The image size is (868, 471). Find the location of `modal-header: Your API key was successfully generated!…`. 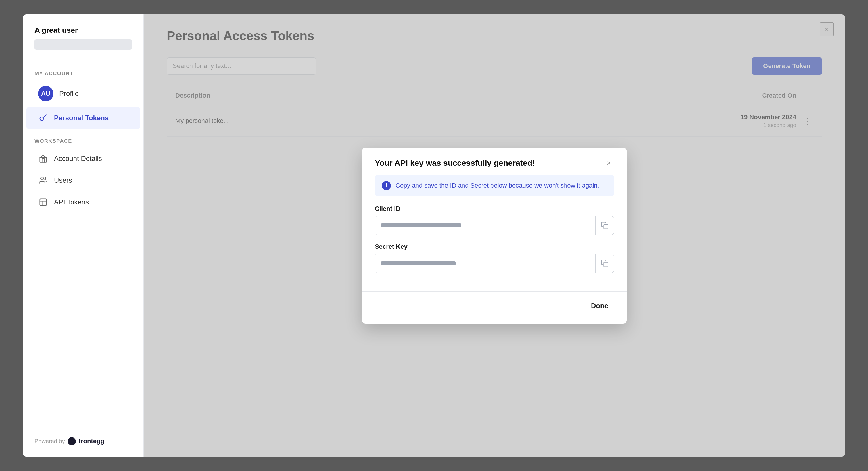

modal-header: Your API key was successfully generated!… is located at coordinates (494, 161).